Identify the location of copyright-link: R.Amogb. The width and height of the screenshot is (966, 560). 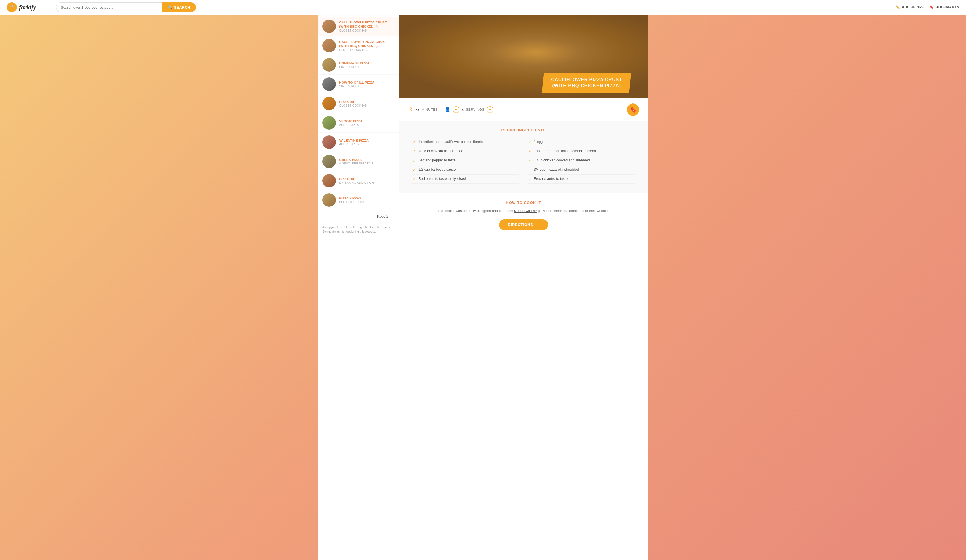
(349, 227).